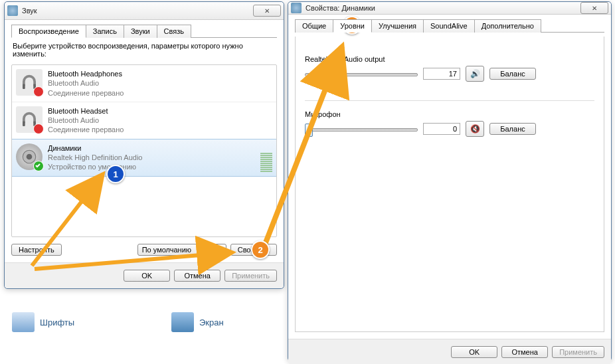 This screenshot has height=364, width=615. What do you see at coordinates (141, 31) in the screenshot?
I see `tab-sounds: Звуки` at bounding box center [141, 31].